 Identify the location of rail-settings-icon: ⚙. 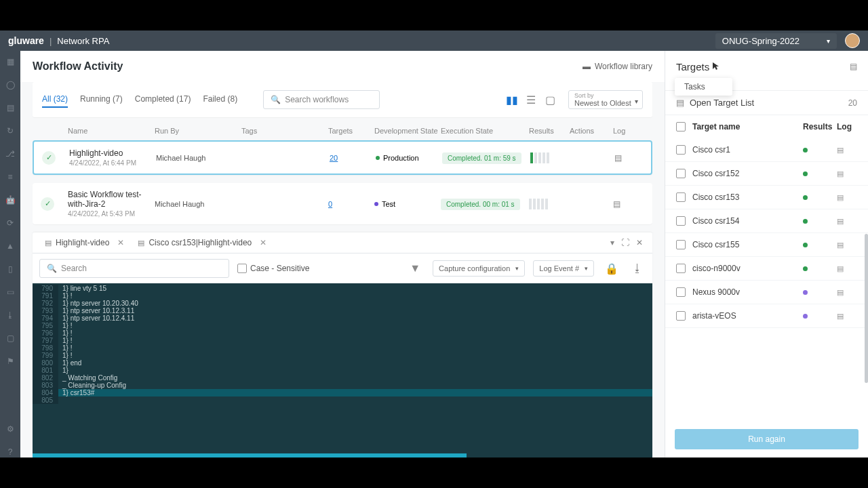
(10, 429).